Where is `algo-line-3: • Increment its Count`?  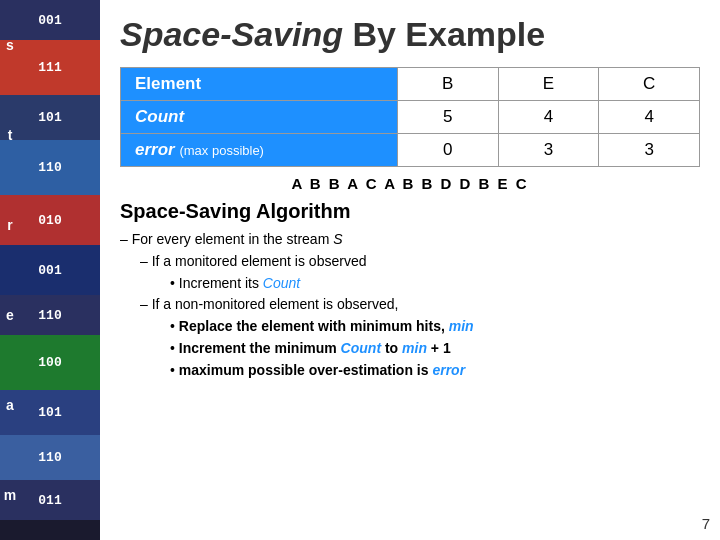
algo-line-3: • Increment its Count is located at coordinates (435, 284).